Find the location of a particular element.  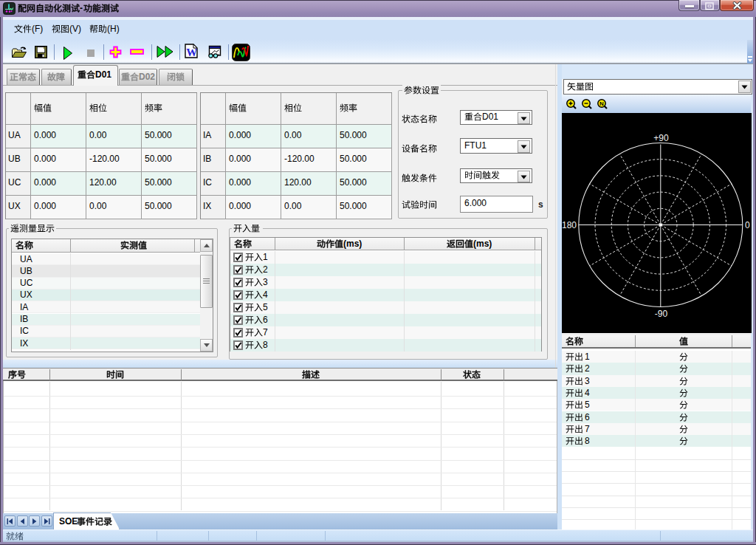

svg-text: -90 is located at coordinates (662, 314).